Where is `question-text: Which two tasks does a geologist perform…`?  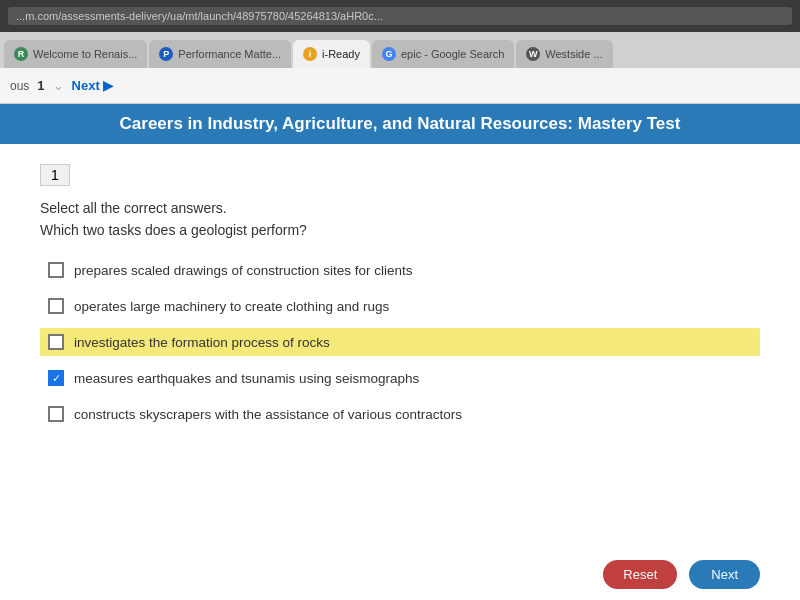 question-text: Which two tasks does a geologist perform… is located at coordinates (400, 230).